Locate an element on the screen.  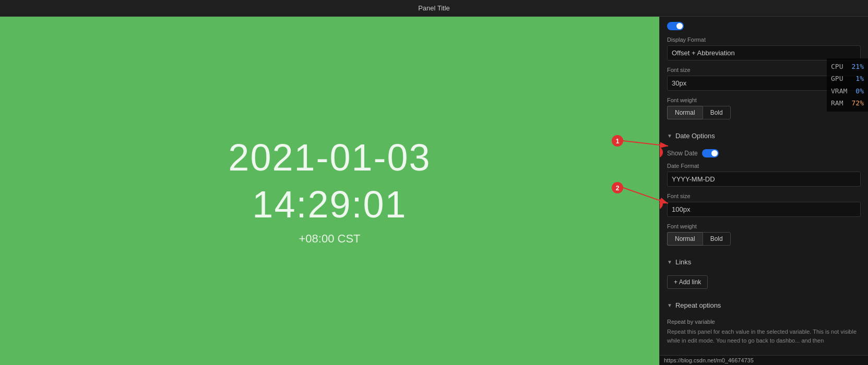
date-format-input is located at coordinates (764, 179).